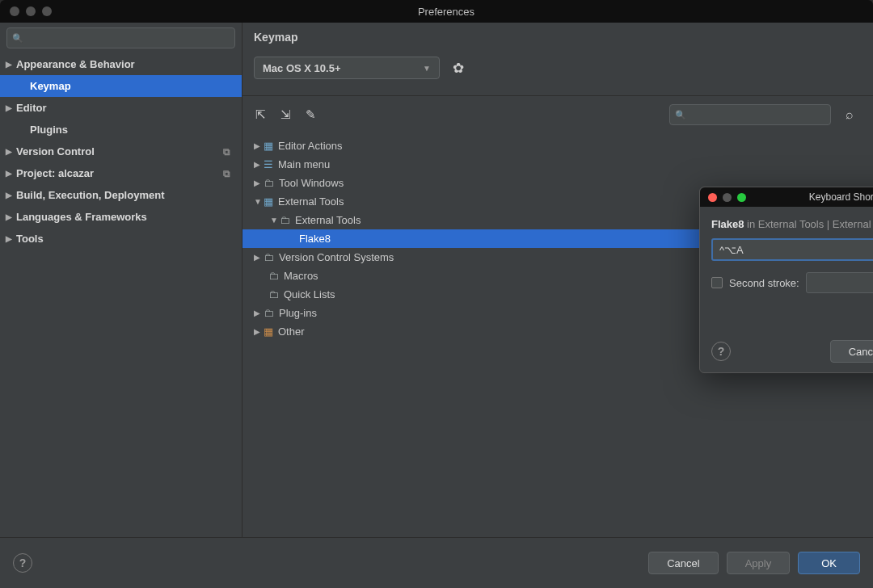  What do you see at coordinates (795, 197) in the screenshot?
I see `dialog-title: Keyboard Shortcut` at bounding box center [795, 197].